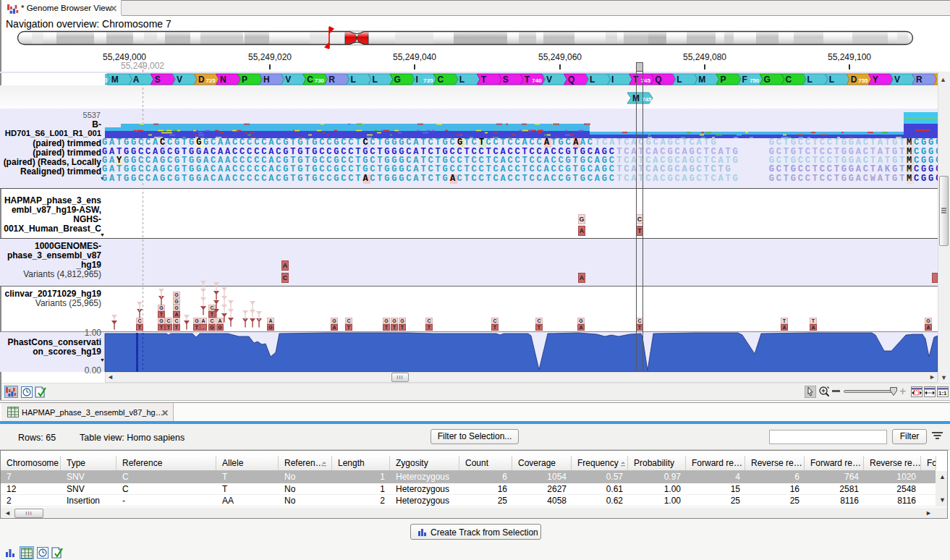  I want to click on svg-text: A, so click(136, 80).